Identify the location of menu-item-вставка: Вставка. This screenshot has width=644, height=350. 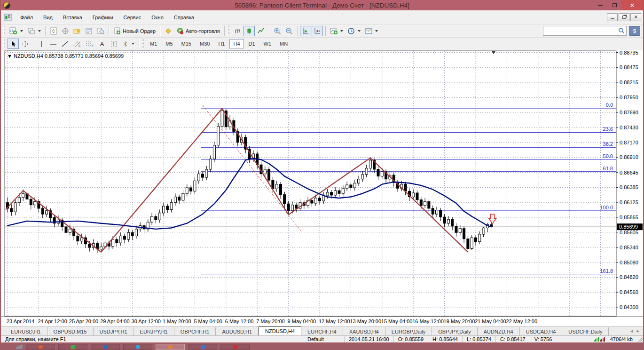
(72, 17).